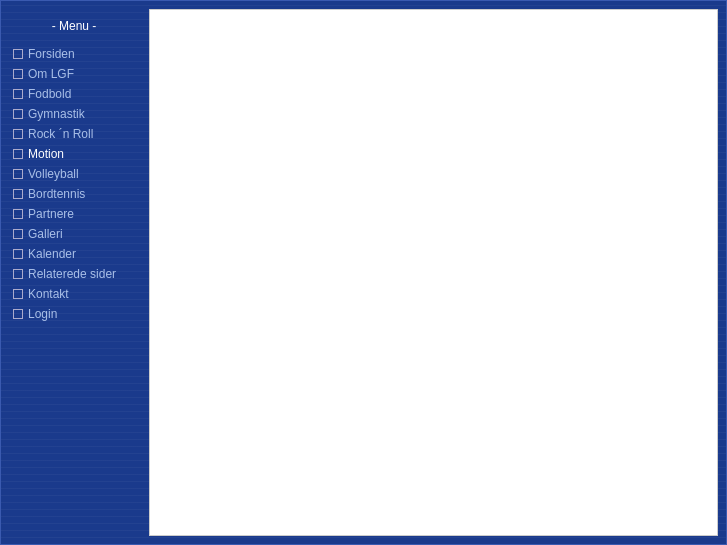  Describe the element at coordinates (76, 154) in the screenshot. I see `nav-list-item: Motion` at that location.